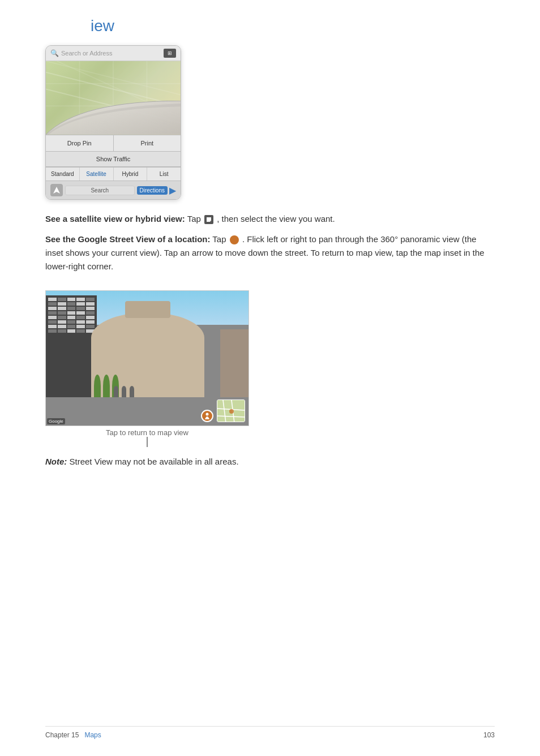 The image size is (540, 756). What do you see at coordinates (56, 421) in the screenshot?
I see `sv-google-logo: Google` at bounding box center [56, 421].